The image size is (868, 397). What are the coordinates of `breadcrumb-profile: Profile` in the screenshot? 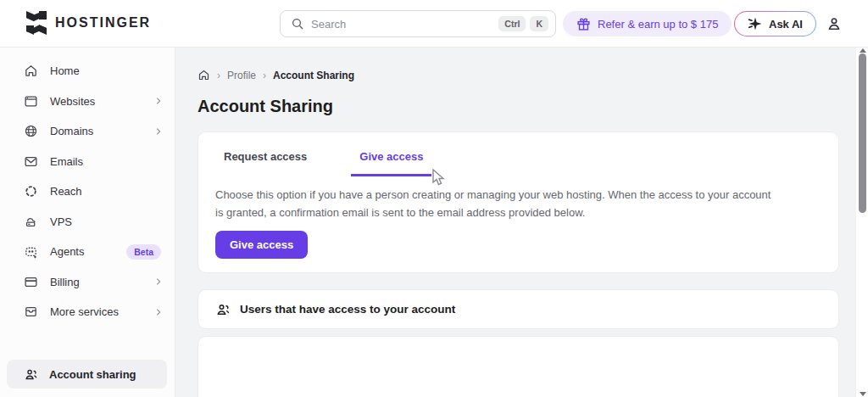 It's located at (242, 75).